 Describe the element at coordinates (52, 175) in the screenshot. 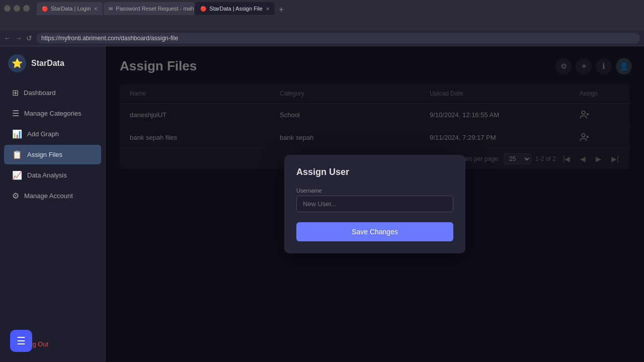

I see `sidebar-item-data-analysis: 📈 Data Analysis` at that location.